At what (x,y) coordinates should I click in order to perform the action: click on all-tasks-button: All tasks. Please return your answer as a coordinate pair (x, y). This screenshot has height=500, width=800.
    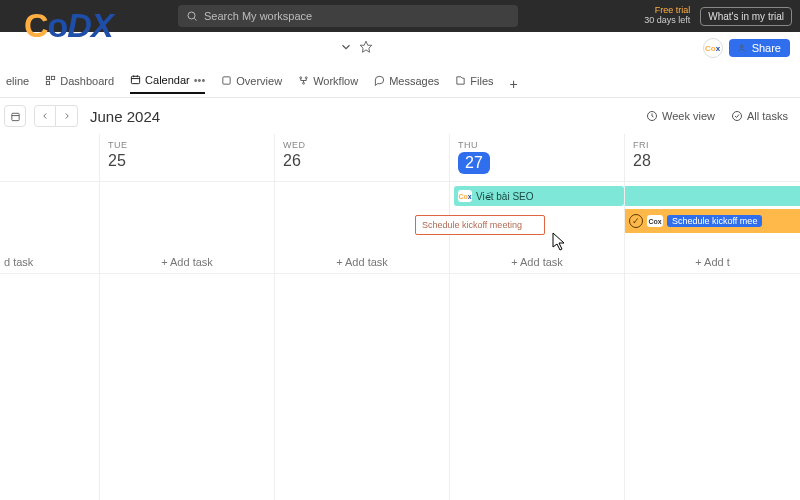
    Looking at the image, I should click on (760, 116).